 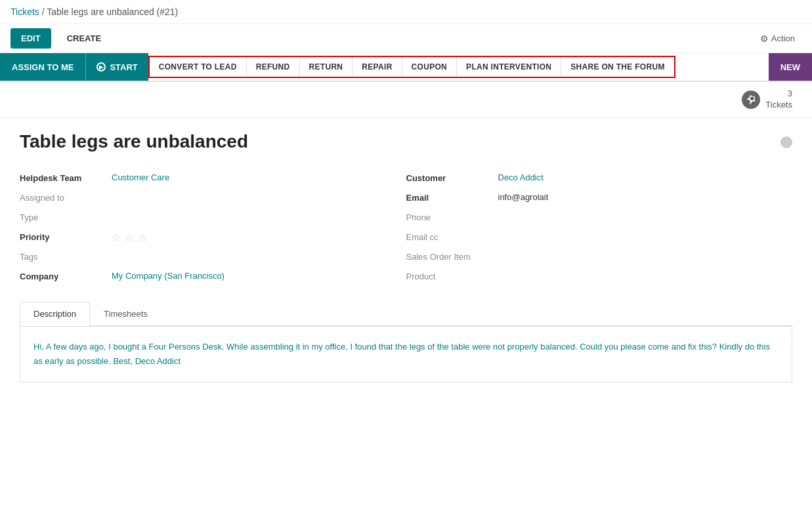 I want to click on helpdesk-team-row: Helpdesk Team Customer Care, so click(x=213, y=178).